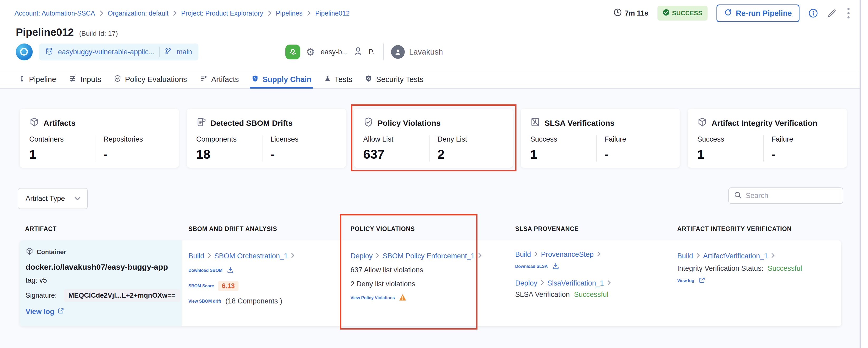  I want to click on slsa-provenance-cell: Build ProvenanceStep Download SLSA Deplo…, so click(589, 283).